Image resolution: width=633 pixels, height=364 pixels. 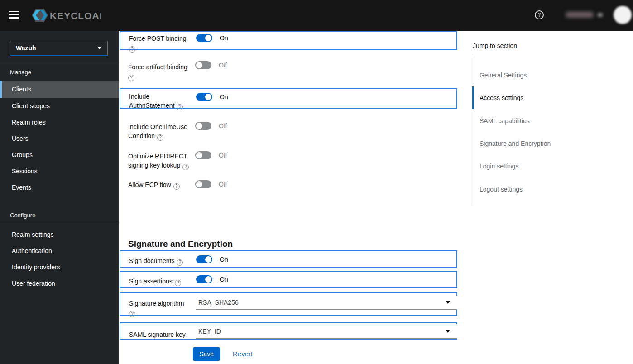 What do you see at coordinates (503, 75) in the screenshot?
I see `jump-link-label: General Settings` at bounding box center [503, 75].